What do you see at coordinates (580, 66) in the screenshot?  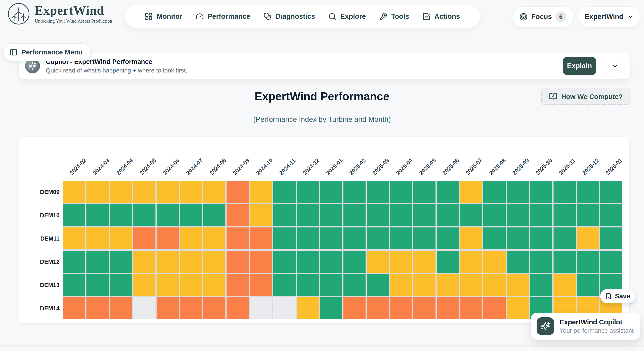 I see `explain-button: Explain` at bounding box center [580, 66].